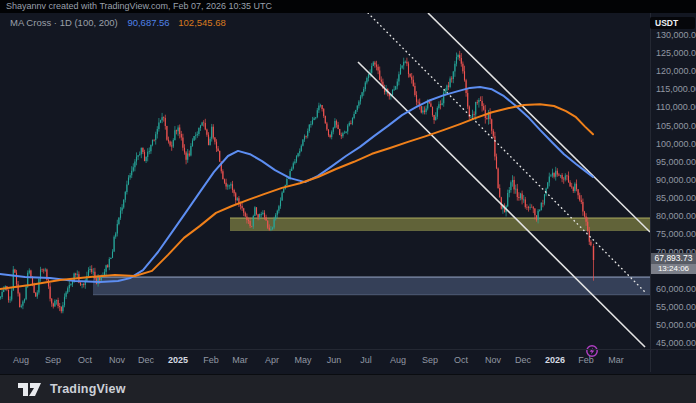 Image resolution: width=696 pixels, height=403 pixels. What do you see at coordinates (676, 35) in the screenshot?
I see `price-tick-label: 130,000.00` at bounding box center [676, 35].